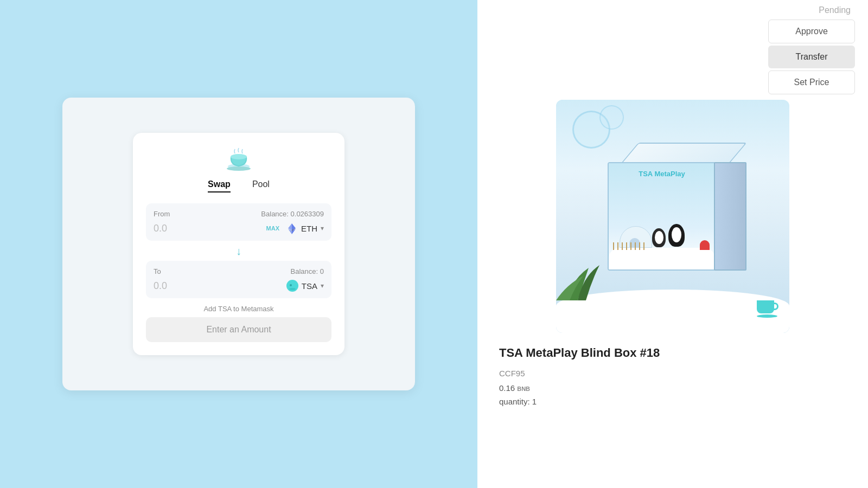 The image size is (868, 488). Describe the element at coordinates (239, 228) in the screenshot. I see `from-input-row: MAX ETH ▾` at that location.